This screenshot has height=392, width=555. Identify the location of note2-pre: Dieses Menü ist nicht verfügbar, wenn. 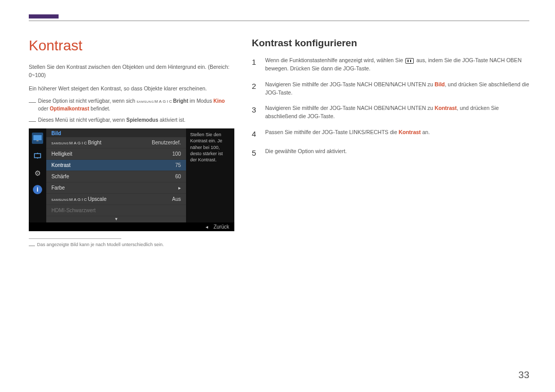
(82, 120).